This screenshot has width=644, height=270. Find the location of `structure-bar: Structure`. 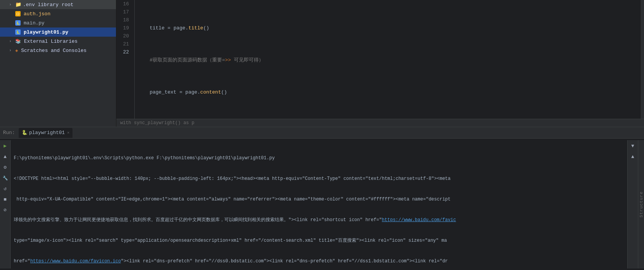

structure-bar: Structure is located at coordinates (641, 204).